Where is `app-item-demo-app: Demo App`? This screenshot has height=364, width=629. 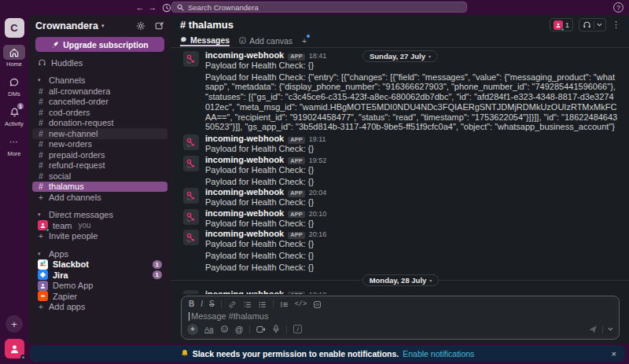
app-item-demo-app: Demo App is located at coordinates (100, 286).